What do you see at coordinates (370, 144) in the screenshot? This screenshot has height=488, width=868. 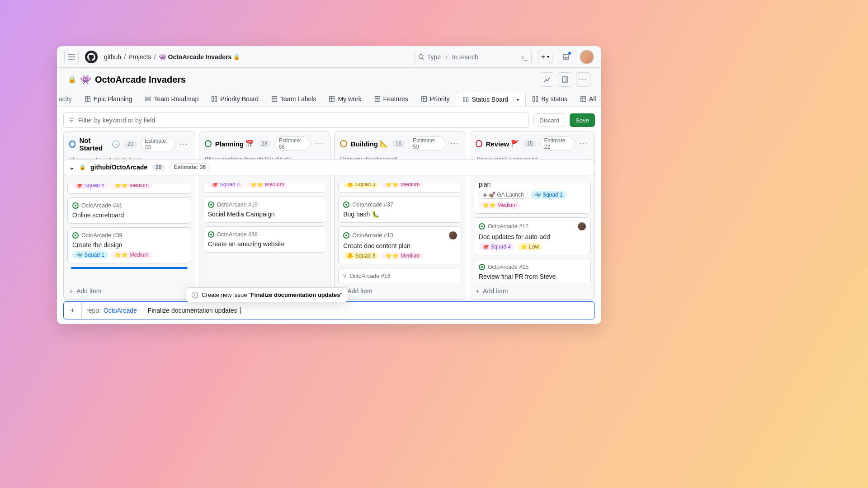 I see `column-title: Building 📐` at bounding box center [370, 144].